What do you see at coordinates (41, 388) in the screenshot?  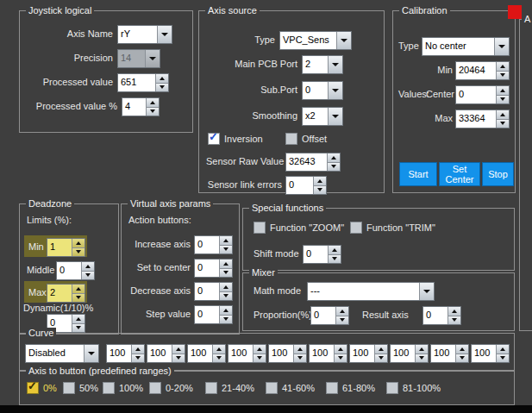 I see `range-0pct-checkbox: 0%` at bounding box center [41, 388].